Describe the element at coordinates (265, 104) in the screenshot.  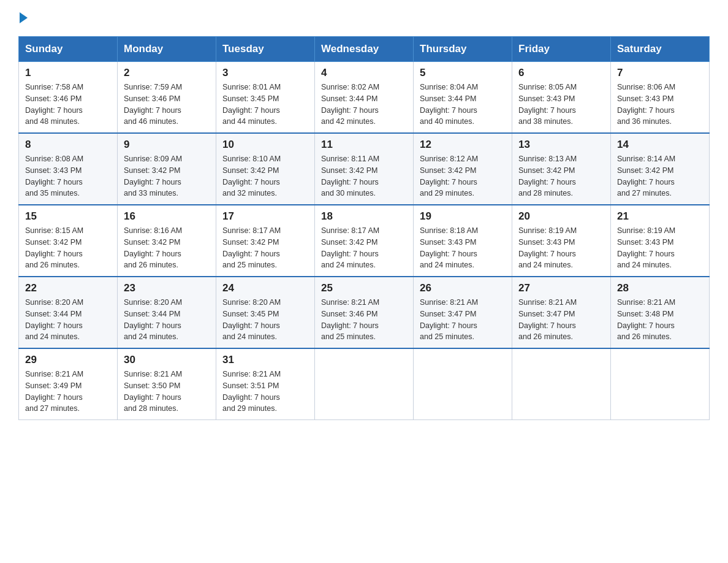
I see `day-info: Sunrise: 8:01 AM Sunset: 3:45 PM Dayligh…` at that location.